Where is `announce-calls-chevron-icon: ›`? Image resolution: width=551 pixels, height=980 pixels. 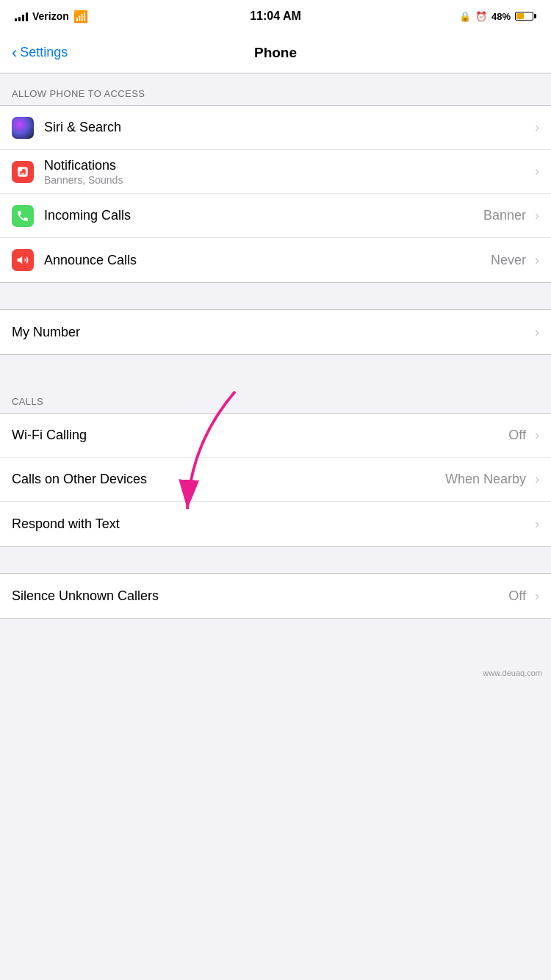 announce-calls-chevron-icon: › is located at coordinates (537, 260).